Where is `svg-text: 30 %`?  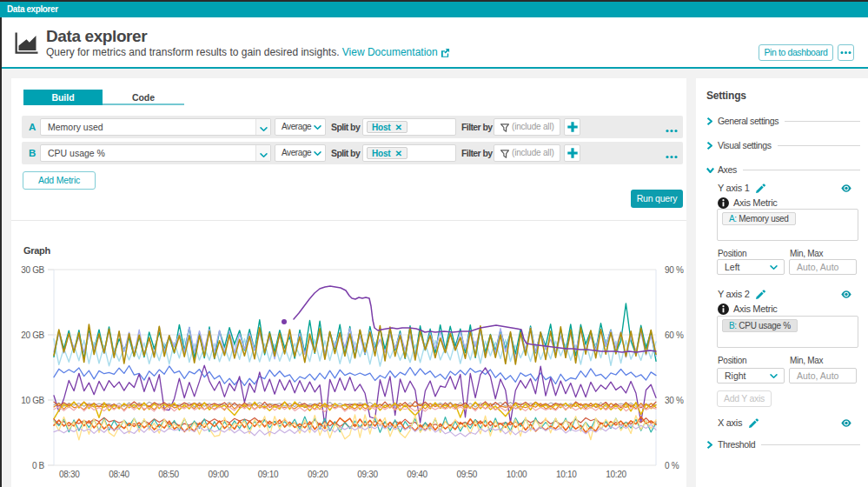
svg-text: 30 % is located at coordinates (674, 400).